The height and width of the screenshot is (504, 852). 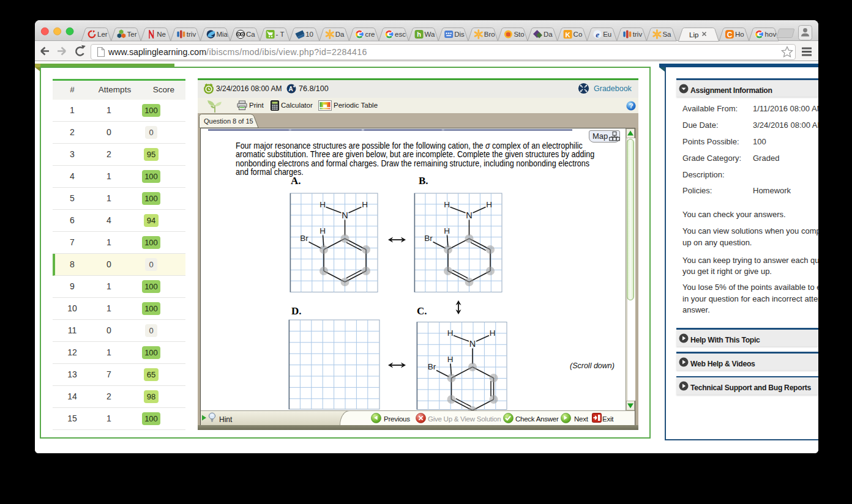 I want to click on svg-text: hov, so click(x=771, y=34).